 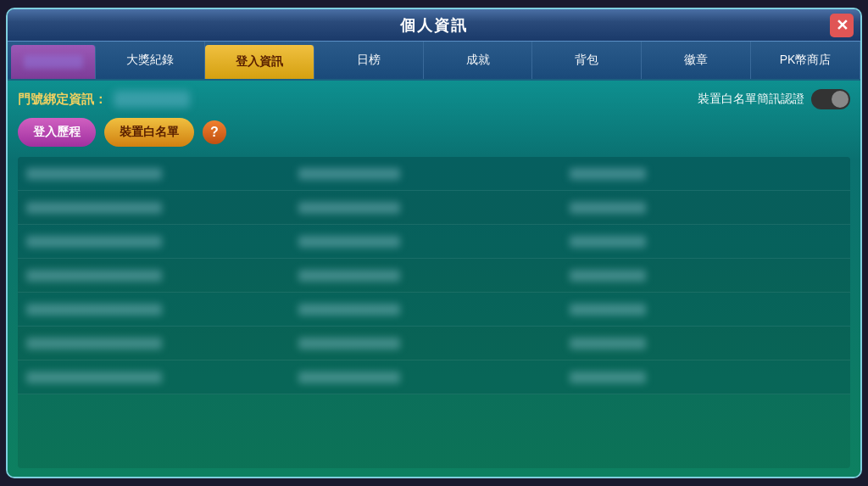 What do you see at coordinates (805, 60) in the screenshot?
I see `tab-shop-label: PK幣商店` at bounding box center [805, 60].